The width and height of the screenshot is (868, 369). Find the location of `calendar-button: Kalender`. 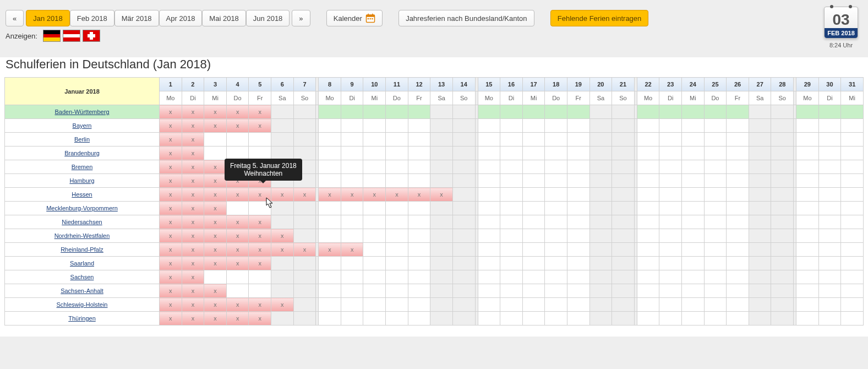

calendar-button: Kalender is located at coordinates (354, 18).